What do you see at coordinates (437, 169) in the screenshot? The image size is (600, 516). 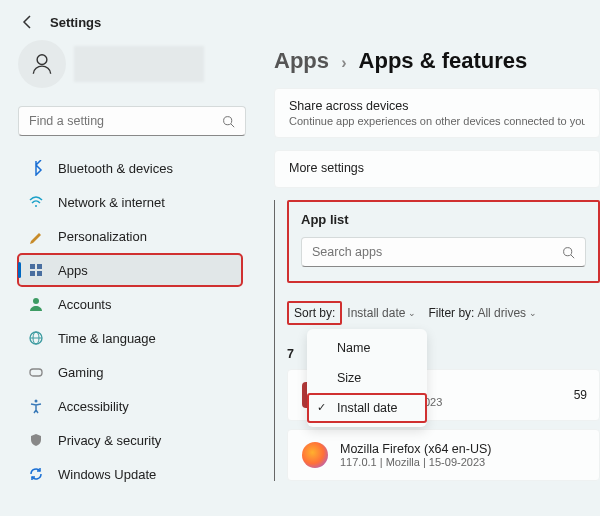 I see `more-settings-card: More settings` at bounding box center [437, 169].